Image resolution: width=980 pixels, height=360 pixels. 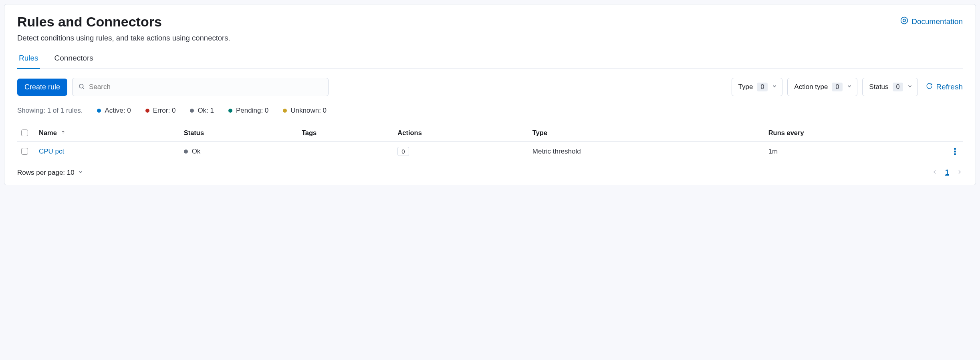 I want to click on tags-cell, so click(x=345, y=152).